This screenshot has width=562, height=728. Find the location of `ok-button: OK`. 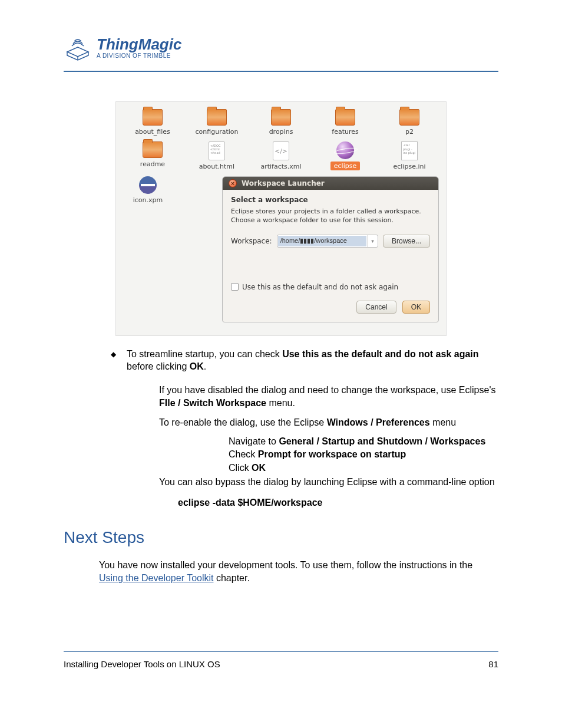

ok-button: OK is located at coordinates (416, 307).